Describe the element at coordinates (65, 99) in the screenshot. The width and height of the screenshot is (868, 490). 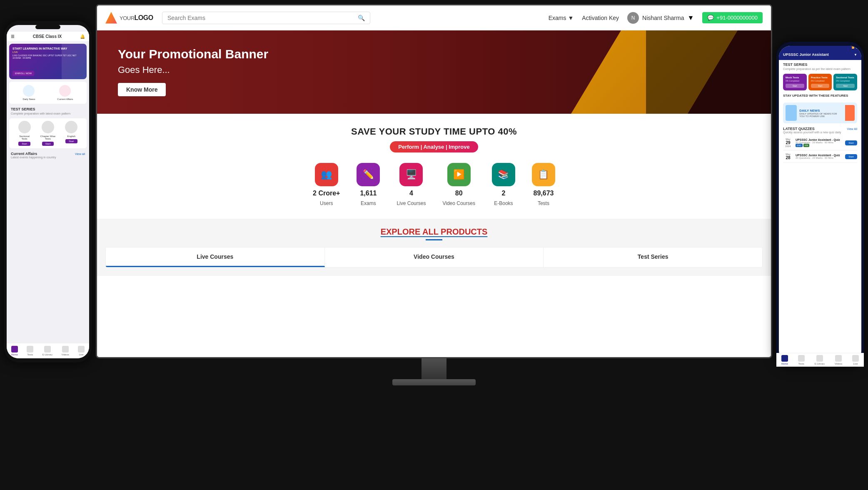
I see `current-affairs-label: Current Affairs` at that location.